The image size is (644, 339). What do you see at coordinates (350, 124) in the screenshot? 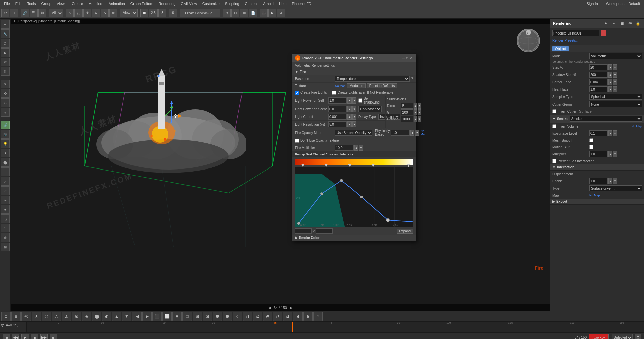
I see `lr-up: ▲` at bounding box center [350, 124].